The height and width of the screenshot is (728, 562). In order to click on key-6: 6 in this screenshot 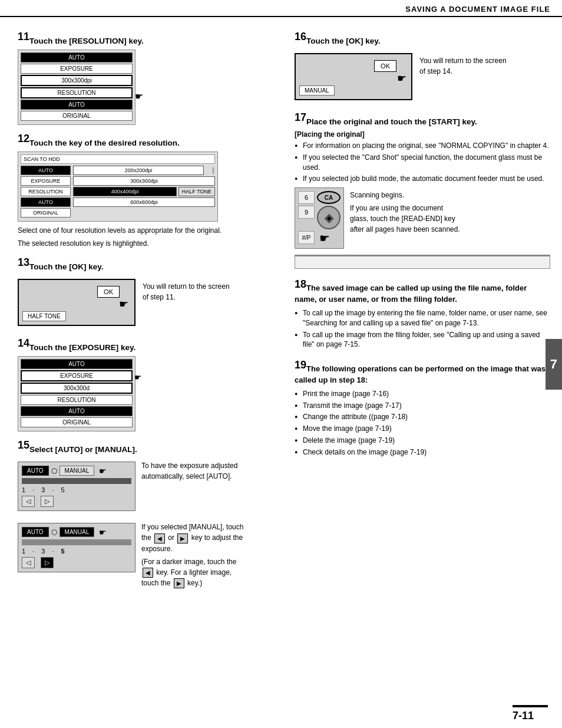, I will do `click(306, 197)`.